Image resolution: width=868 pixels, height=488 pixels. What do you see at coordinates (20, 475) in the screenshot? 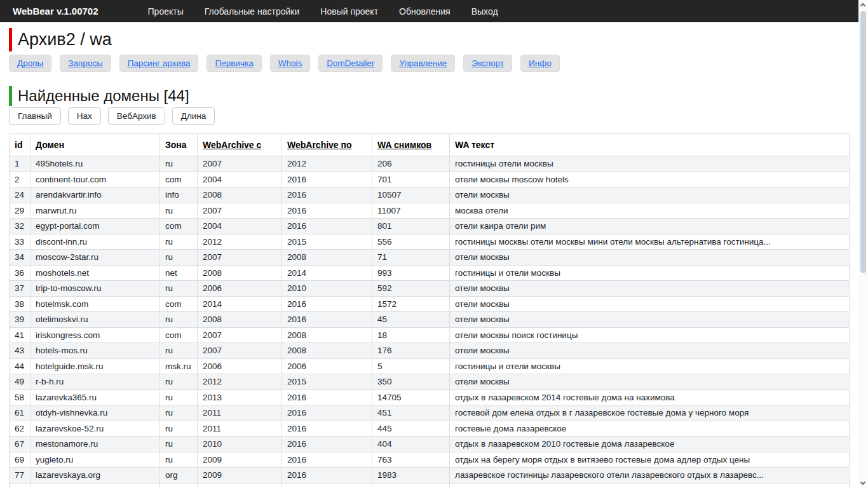
I see `cell-id: 77` at bounding box center [20, 475].